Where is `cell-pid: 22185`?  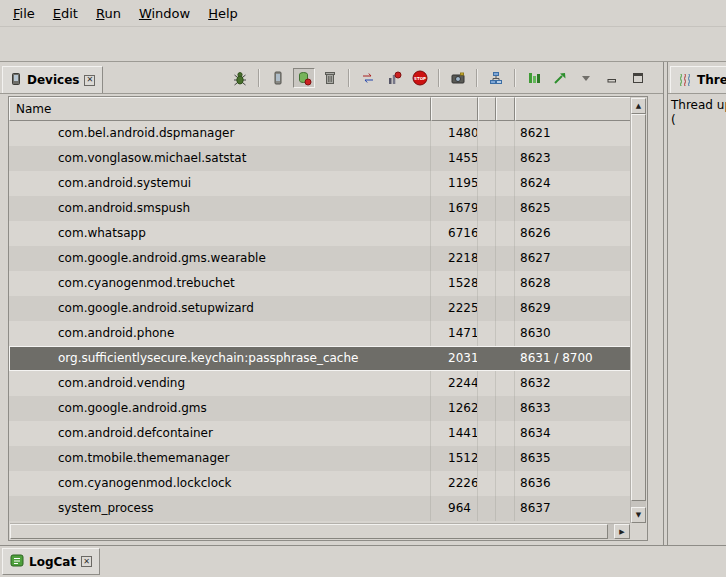
cell-pid: 22185 is located at coordinates (454, 258).